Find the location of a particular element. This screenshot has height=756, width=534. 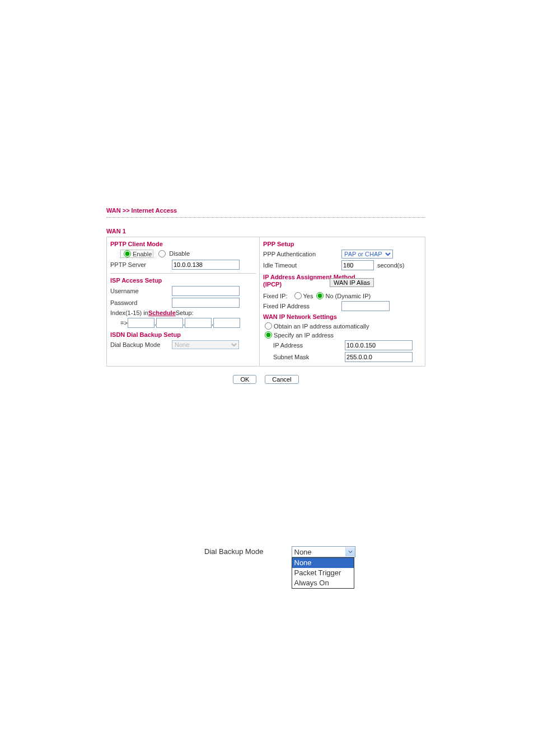

subnet-mask-input is located at coordinates (378, 357).